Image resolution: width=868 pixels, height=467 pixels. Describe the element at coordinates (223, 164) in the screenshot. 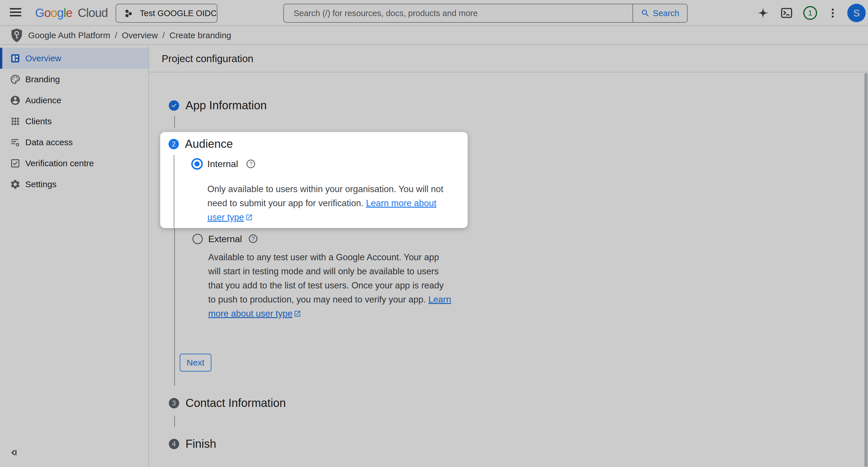

I see `internal-radio-label: Internal` at that location.